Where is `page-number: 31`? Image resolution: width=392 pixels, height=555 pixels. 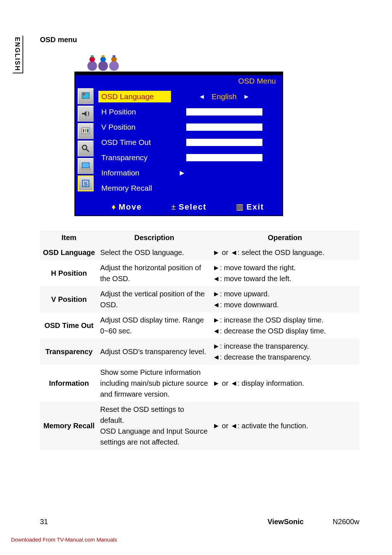
page-number: 31 is located at coordinates (44, 522).